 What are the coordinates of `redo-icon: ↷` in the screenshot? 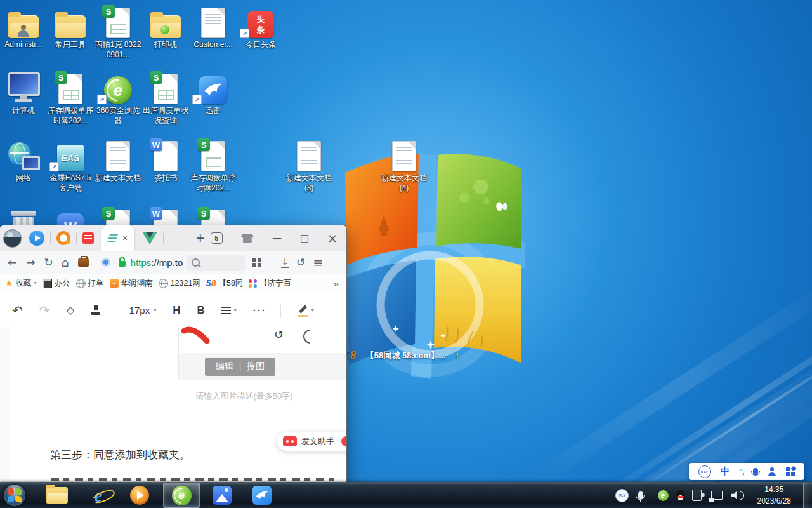 It's located at (44, 311).